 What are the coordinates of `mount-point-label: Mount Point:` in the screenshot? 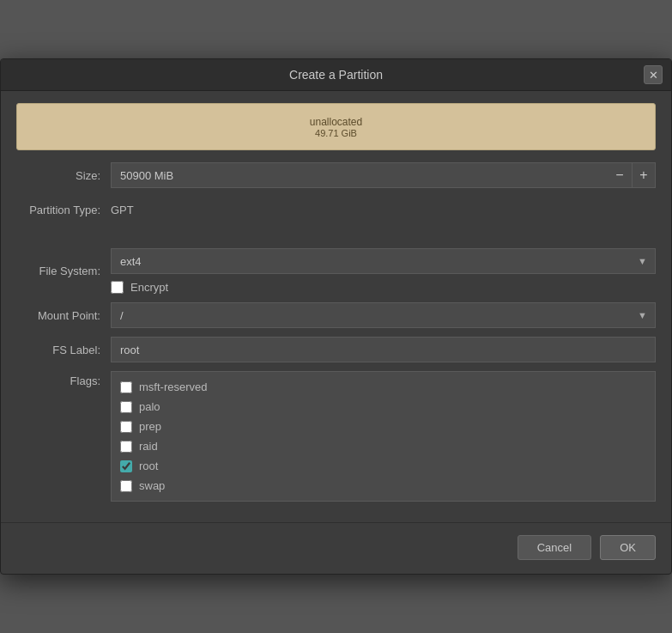 It's located at (64, 316).